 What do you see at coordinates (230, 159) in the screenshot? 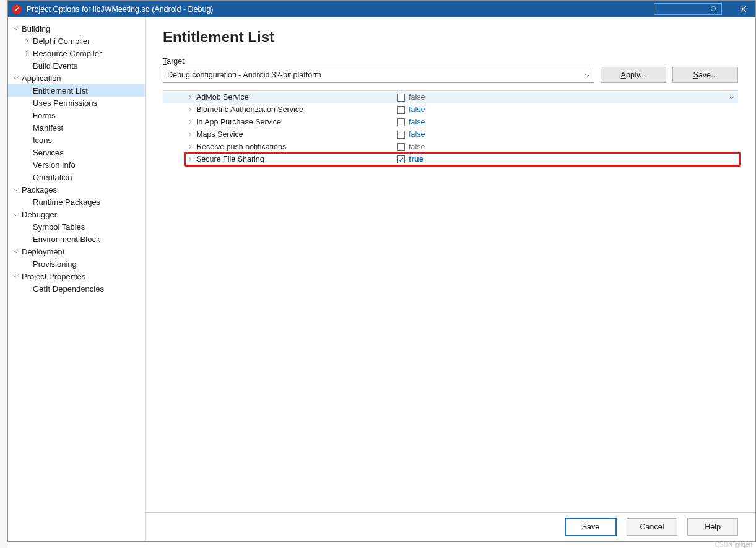
I see `entitlement-name: Secure File Sharing` at bounding box center [230, 159].